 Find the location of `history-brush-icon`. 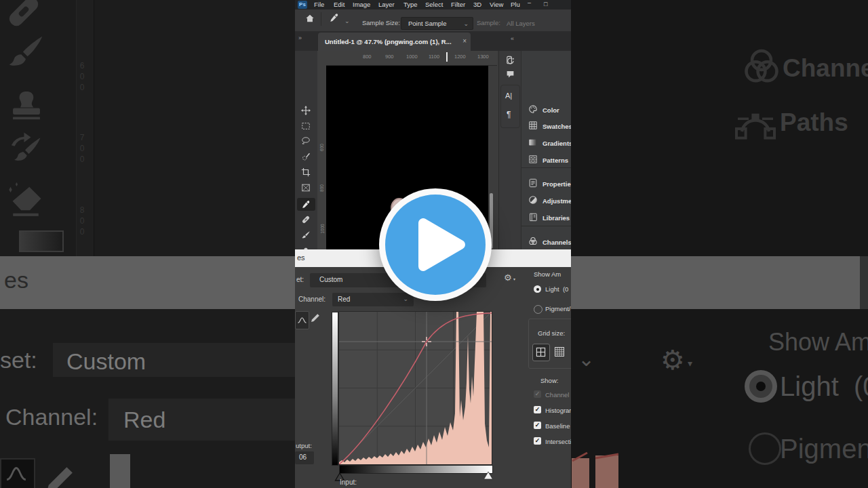

history-brush-icon is located at coordinates (25, 152).